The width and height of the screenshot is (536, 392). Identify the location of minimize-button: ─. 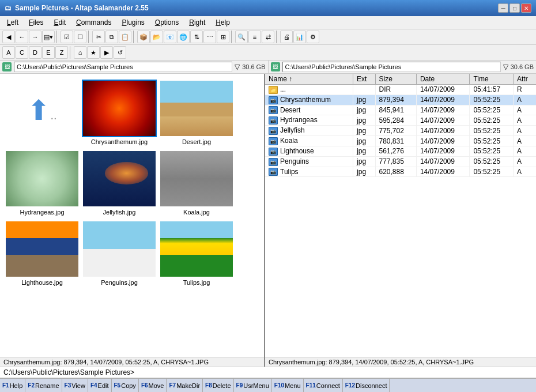
(503, 8).